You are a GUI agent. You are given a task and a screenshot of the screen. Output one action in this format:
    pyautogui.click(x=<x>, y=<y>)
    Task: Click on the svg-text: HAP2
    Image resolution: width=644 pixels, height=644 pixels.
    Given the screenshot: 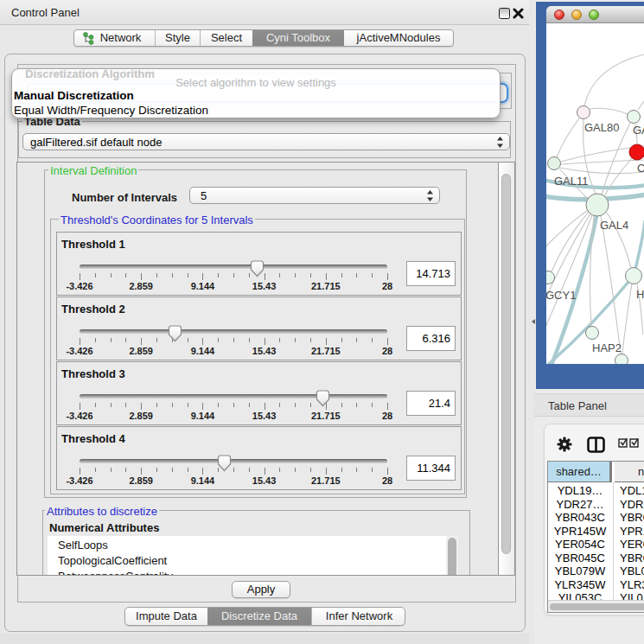 What is the action you would take?
    pyautogui.click(x=607, y=348)
    